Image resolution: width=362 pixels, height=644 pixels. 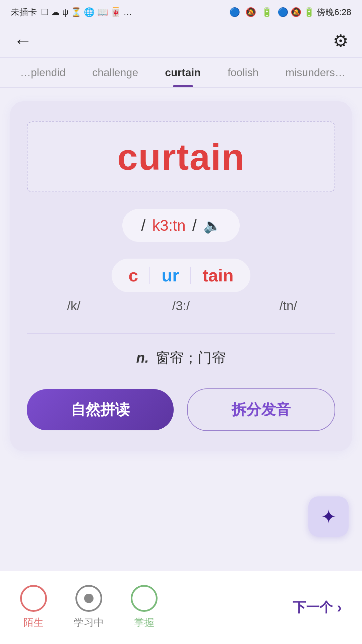 What do you see at coordinates (100, 410) in the screenshot?
I see `natural-reading-button: 自然拼读` at bounding box center [100, 410].